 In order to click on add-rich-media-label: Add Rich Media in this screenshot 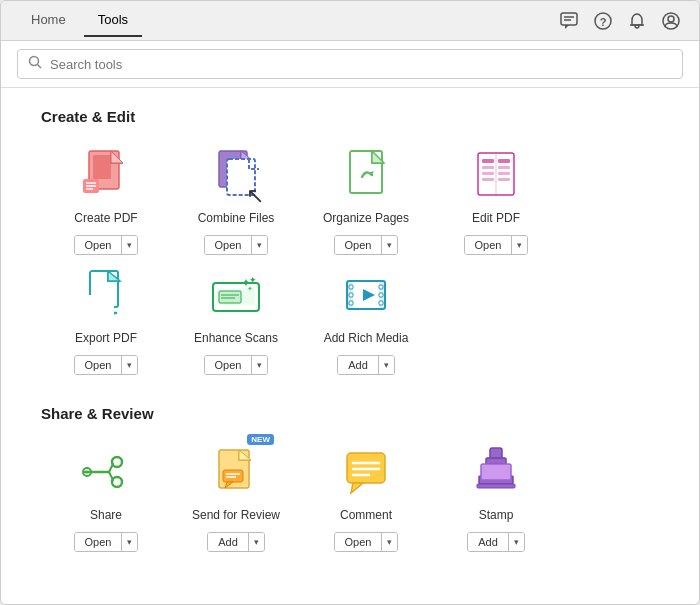, I will do `click(366, 338)`.